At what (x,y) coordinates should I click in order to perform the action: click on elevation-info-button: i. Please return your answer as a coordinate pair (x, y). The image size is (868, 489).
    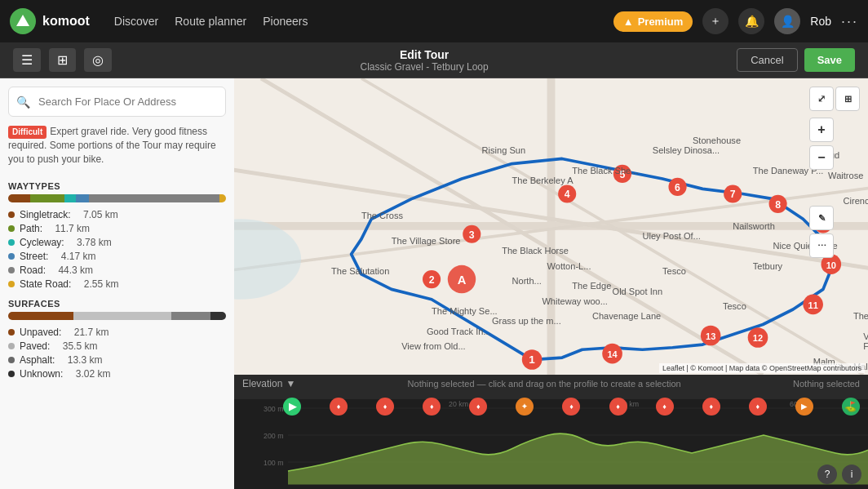
    Looking at the image, I should click on (852, 474).